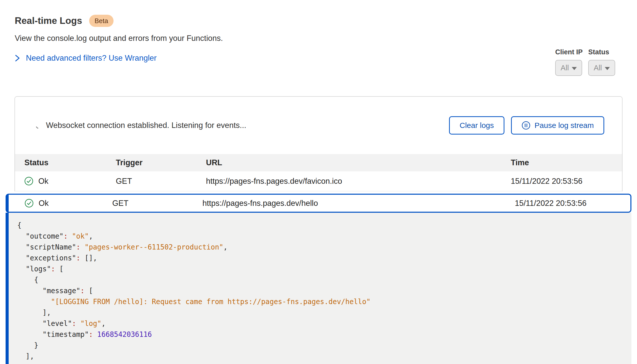 This screenshot has height=364, width=637. Describe the element at coordinates (558, 125) in the screenshot. I see `pause-log-stream-button: Pause log stream` at that location.